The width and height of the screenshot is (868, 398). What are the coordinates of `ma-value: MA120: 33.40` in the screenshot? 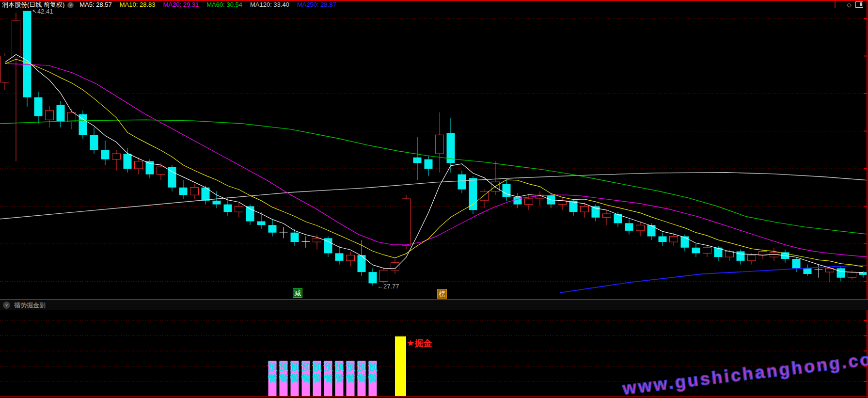 It's located at (269, 5).